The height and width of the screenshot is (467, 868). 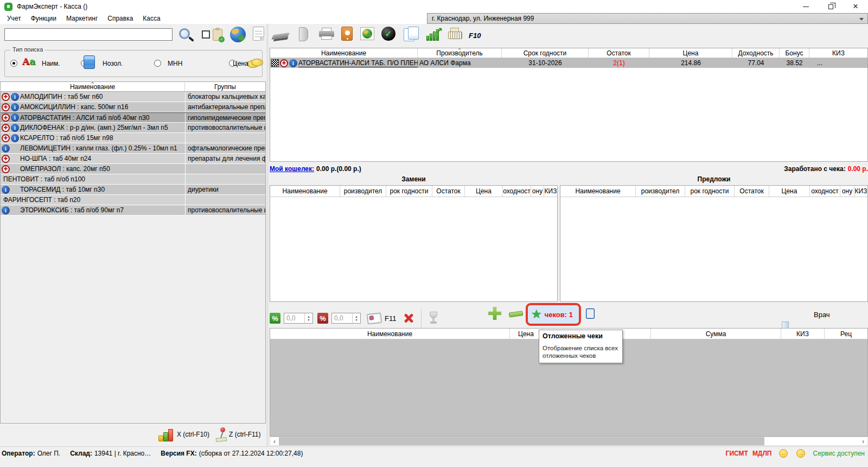 What do you see at coordinates (28, 49) in the screenshot?
I see `search-type-label: Тип поиска` at bounding box center [28, 49].